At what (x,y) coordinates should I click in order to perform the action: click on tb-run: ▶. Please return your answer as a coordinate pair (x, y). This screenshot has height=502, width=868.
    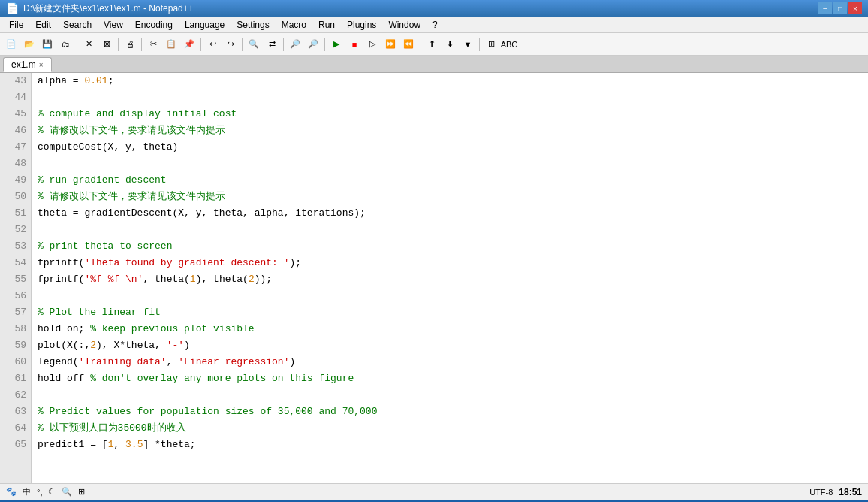
    Looking at the image, I should click on (336, 44).